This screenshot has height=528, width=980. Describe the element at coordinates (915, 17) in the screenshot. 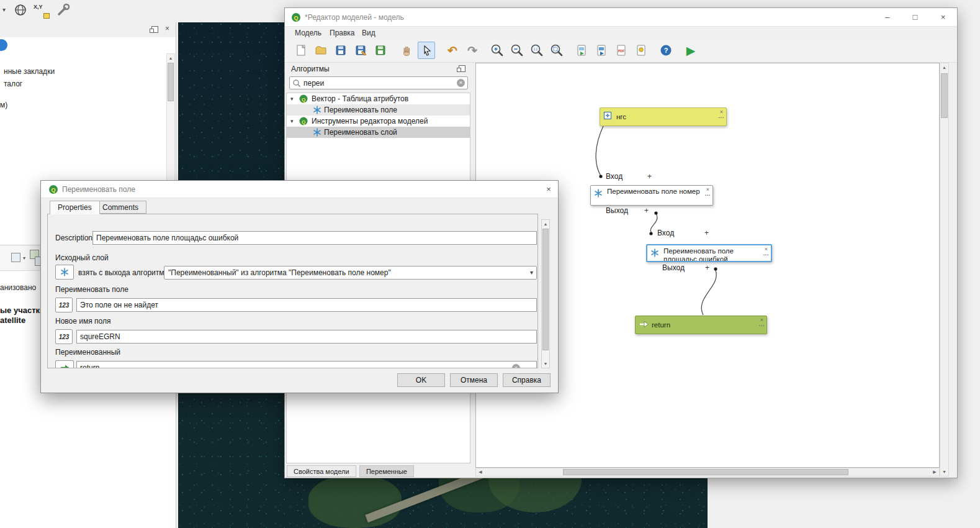

I see `maximize-button: □` at that location.